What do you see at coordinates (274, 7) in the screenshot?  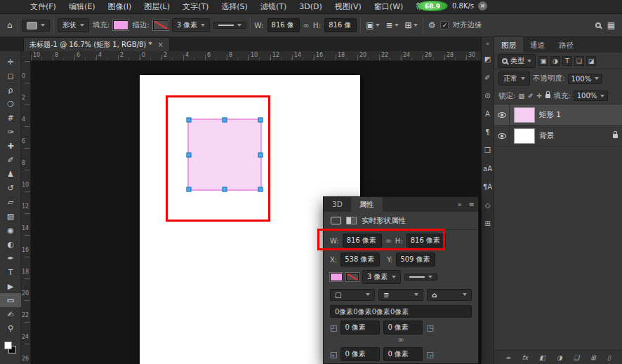 I see `menu-item: 滤镜(T)` at bounding box center [274, 7].